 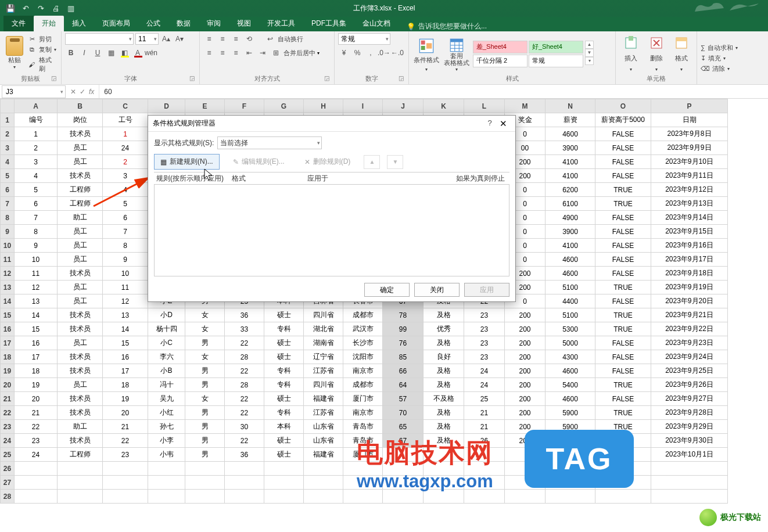 I want to click on cell: 员工, so click(x=80, y=260).